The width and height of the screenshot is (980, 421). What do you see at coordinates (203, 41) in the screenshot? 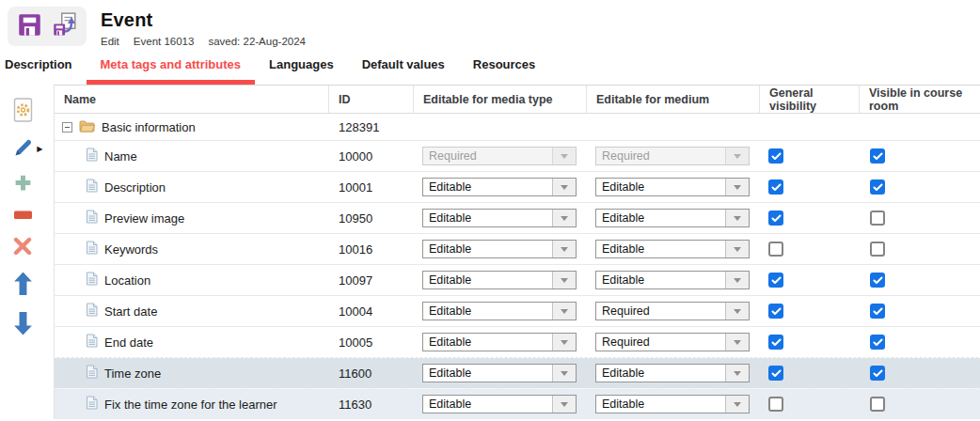
I see `breadcrumb: Edit Event 16013 saved: 22-Aug-2024` at bounding box center [203, 41].